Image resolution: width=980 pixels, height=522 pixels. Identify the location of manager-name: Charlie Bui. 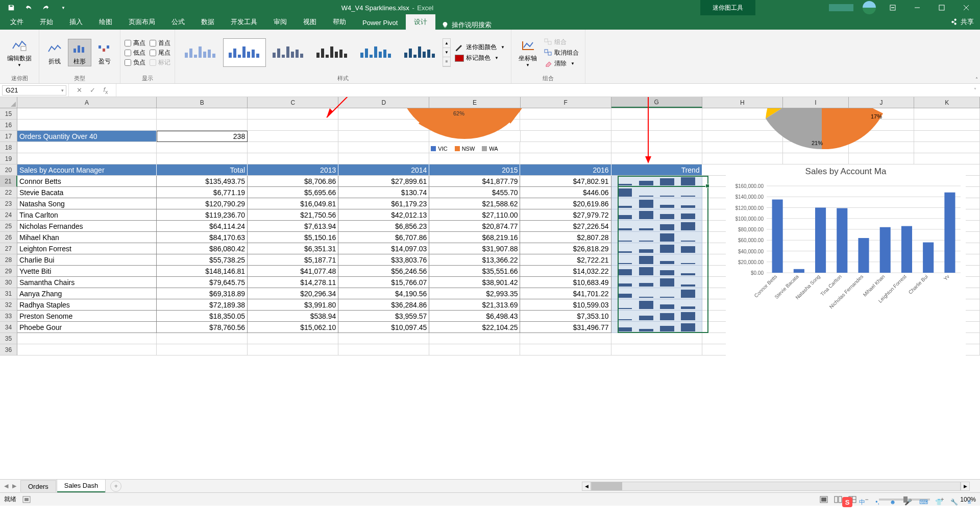
(87, 260).